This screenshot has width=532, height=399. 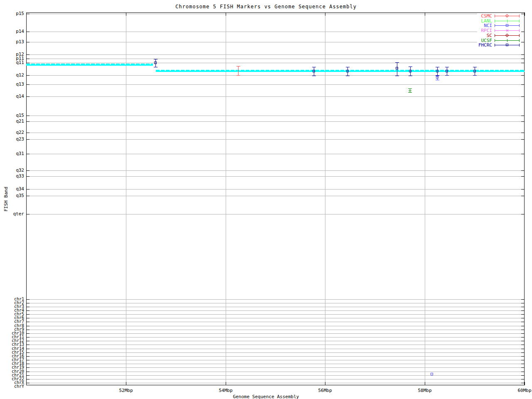 What do you see at coordinates (239, 71) in the screenshot?
I see `error-bar-line` at bounding box center [239, 71].